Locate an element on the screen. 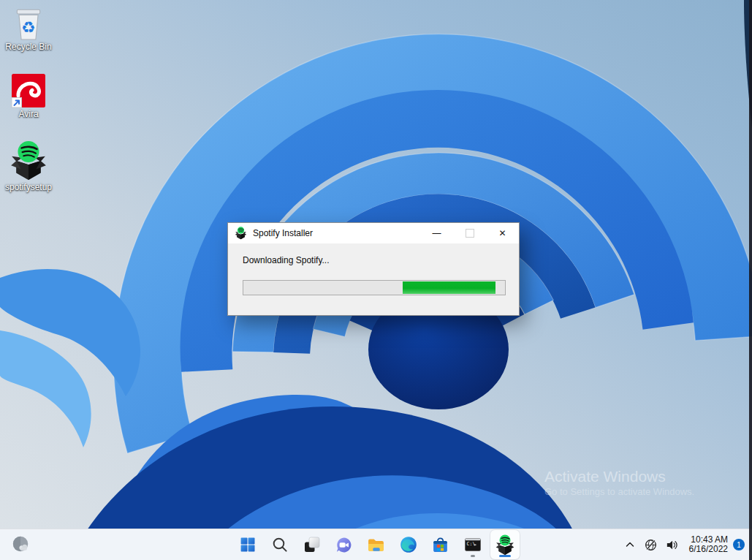 The width and height of the screenshot is (752, 560). start-button is located at coordinates (248, 545).